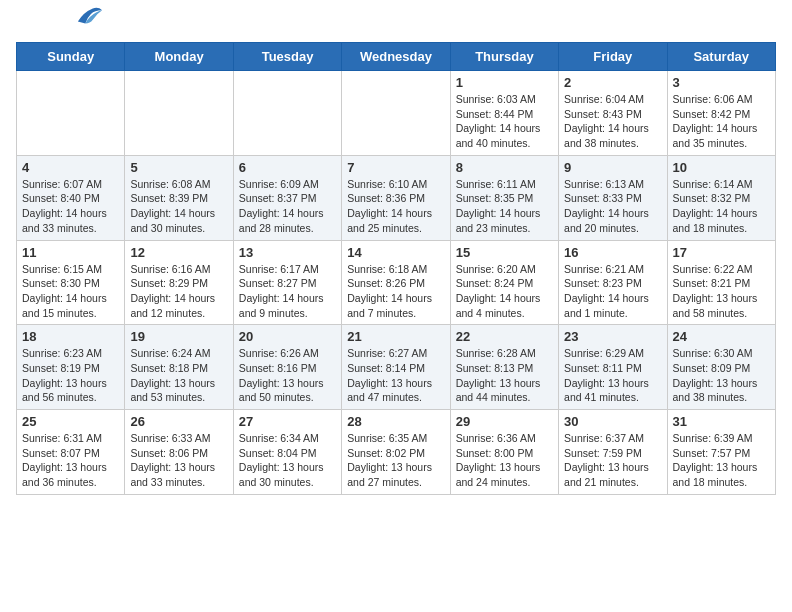 This screenshot has height=612, width=792. I want to click on day-info: Sunrise: 6:11 AM Sunset: 8:35 PM Dayligh…, so click(504, 206).